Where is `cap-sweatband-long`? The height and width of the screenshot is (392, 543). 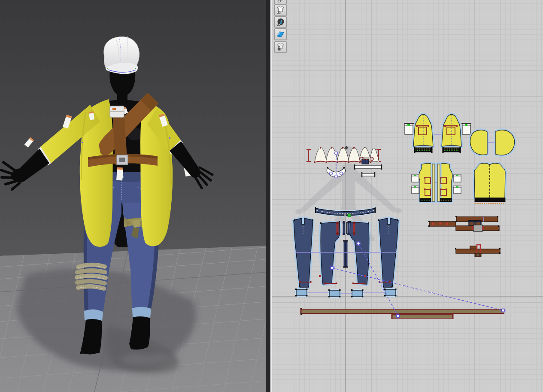
cap-sweatband-long is located at coordinates (368, 167).